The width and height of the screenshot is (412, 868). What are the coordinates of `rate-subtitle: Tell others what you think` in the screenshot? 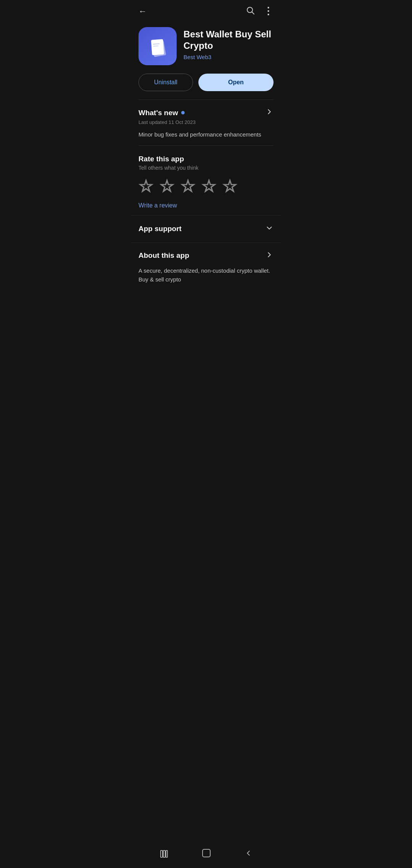 It's located at (206, 168).